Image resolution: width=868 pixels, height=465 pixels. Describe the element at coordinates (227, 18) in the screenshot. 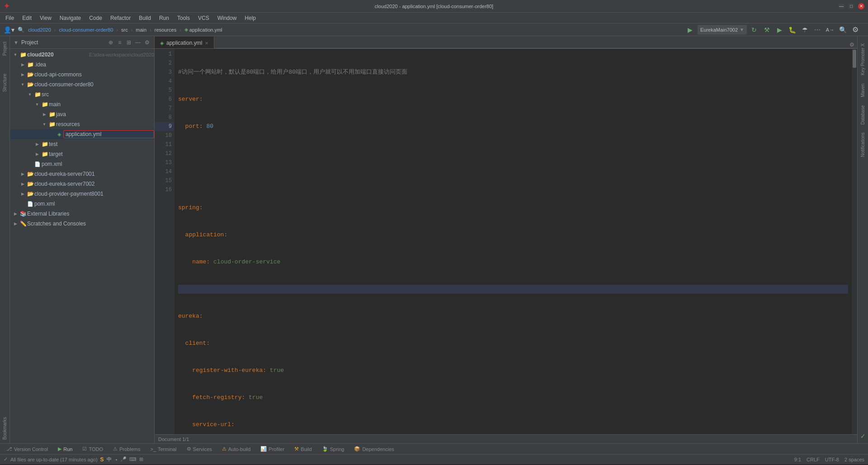

I see `menu-window: Window` at that location.